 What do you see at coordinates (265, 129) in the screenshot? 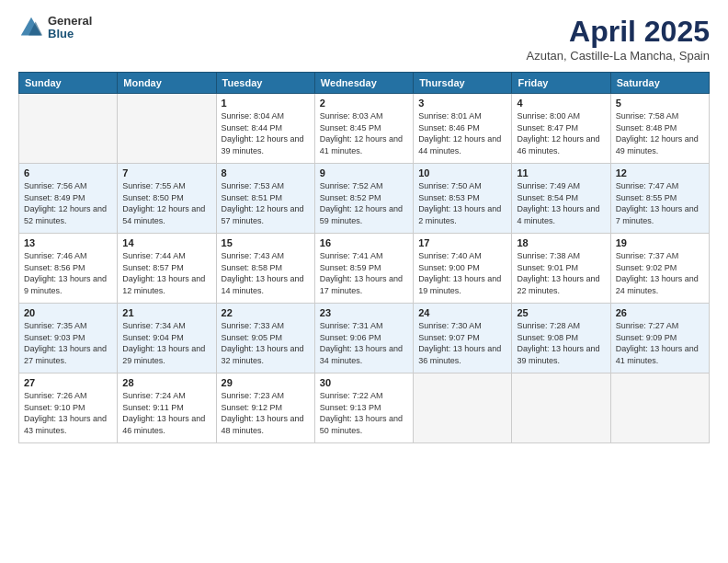
I see `calendar-cell: 1Sunrise: 8:04 AMSunset: 8:44 PMDaylight…` at bounding box center [265, 129].